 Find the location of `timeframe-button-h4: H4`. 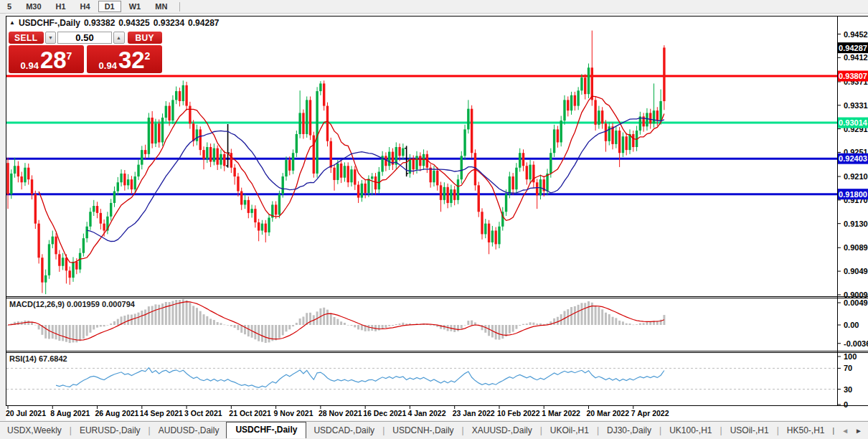

timeframe-button-h4: H4 is located at coordinates (85, 6).